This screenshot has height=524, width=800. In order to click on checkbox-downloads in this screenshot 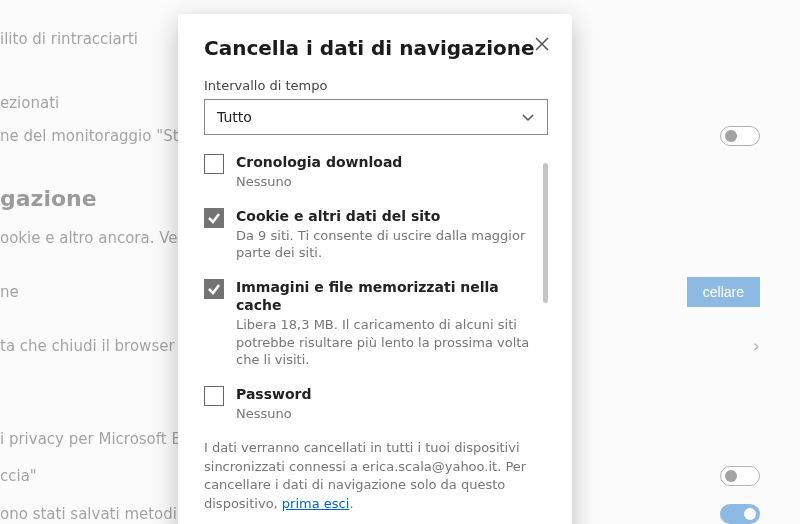, I will do `click(214, 164)`.